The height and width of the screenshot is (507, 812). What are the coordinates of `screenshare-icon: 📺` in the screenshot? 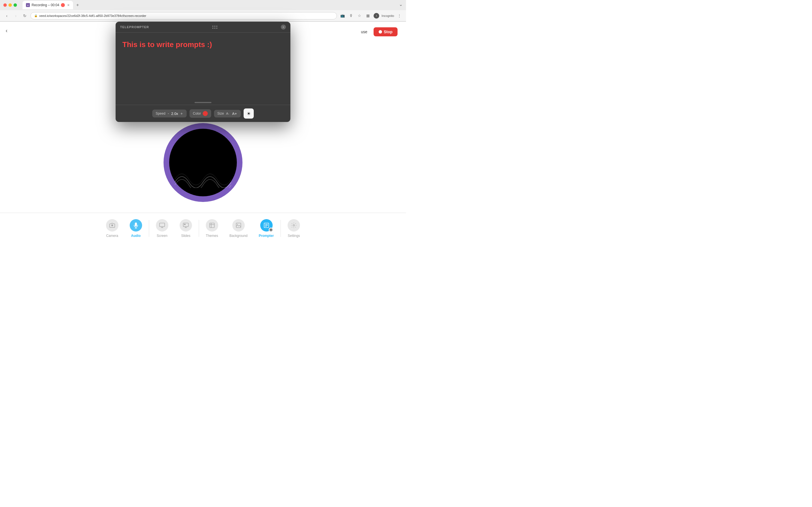 It's located at (343, 16).